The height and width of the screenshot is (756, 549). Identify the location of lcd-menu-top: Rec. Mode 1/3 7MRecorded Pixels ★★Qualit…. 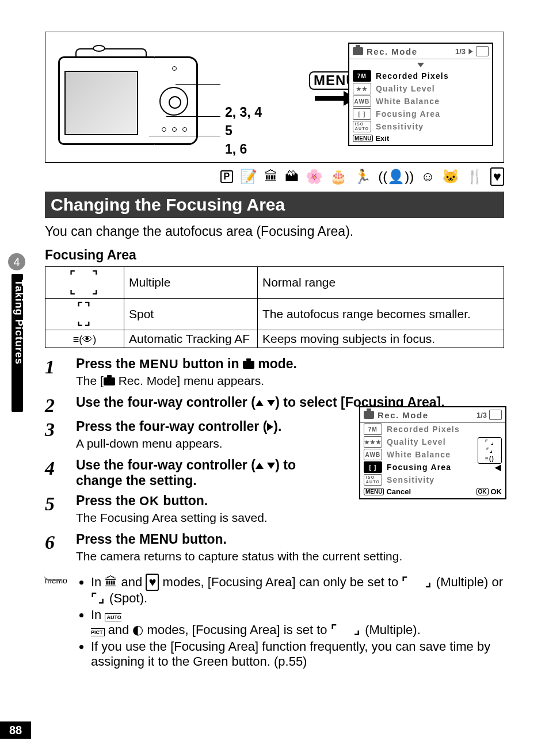
(421, 94).